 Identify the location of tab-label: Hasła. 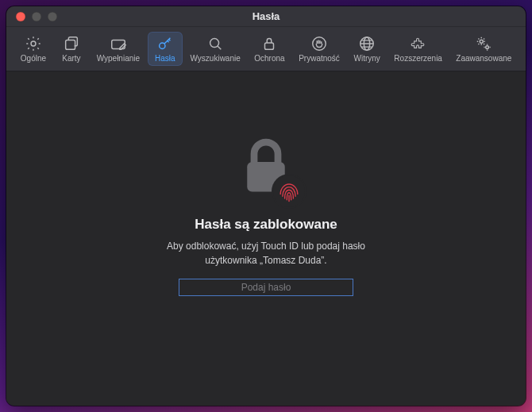
(165, 59).